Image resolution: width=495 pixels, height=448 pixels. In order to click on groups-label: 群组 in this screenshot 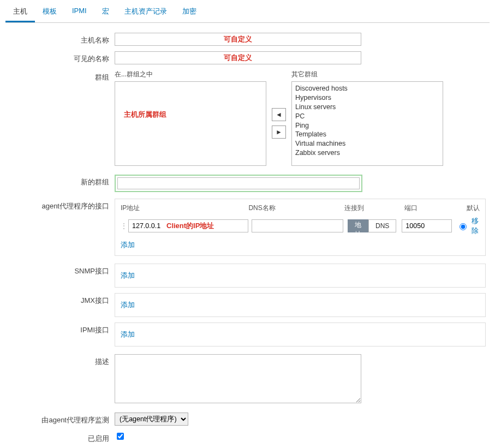, I will do `click(60, 76)`.